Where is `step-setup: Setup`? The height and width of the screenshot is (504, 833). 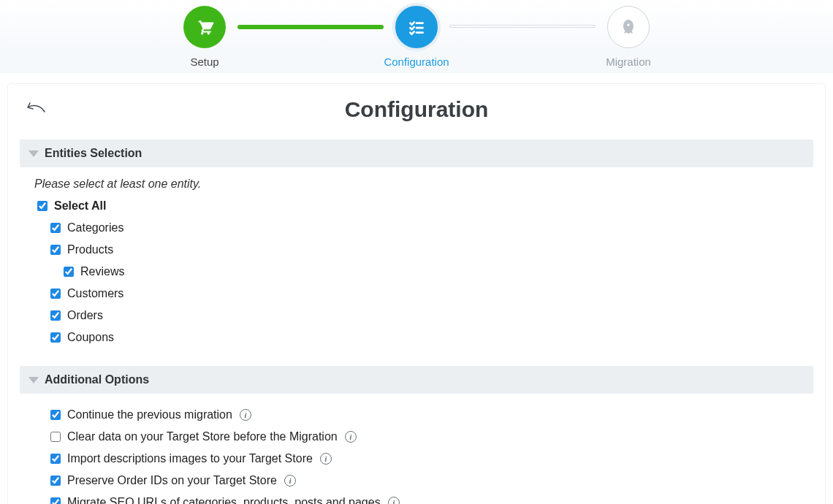
step-setup: Setup is located at coordinates (205, 37).